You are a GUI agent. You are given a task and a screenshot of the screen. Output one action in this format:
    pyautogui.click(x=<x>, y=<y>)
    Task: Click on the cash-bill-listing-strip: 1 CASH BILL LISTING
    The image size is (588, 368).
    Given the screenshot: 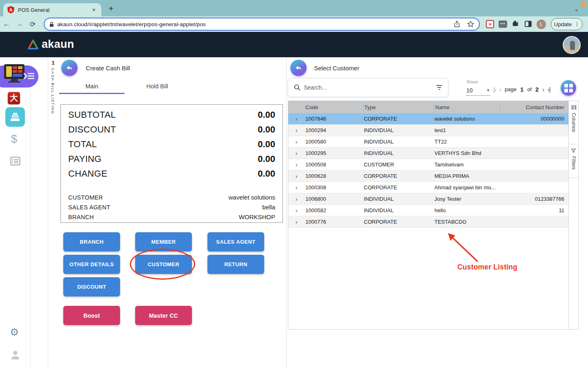 What is the action you would take?
    pyautogui.click(x=52, y=213)
    